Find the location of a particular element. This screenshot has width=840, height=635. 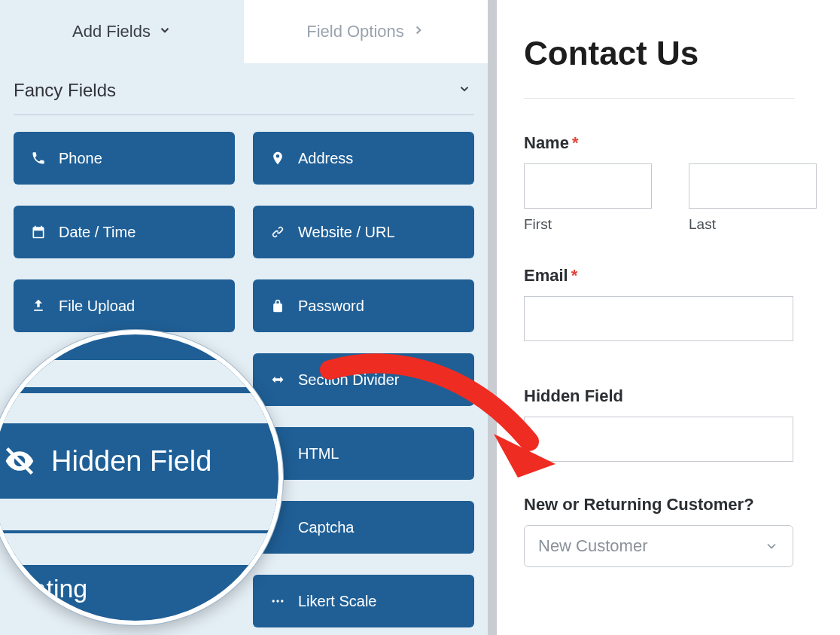

hidden-field-input is located at coordinates (659, 439).